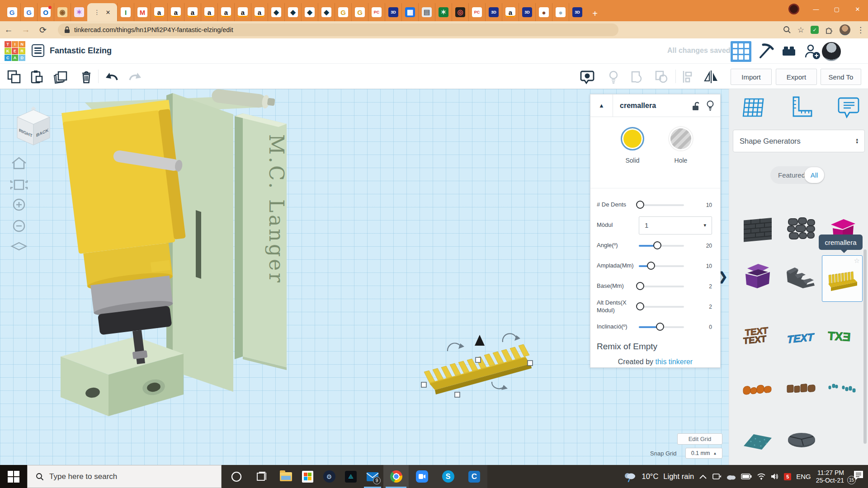 This screenshot has width=868, height=488. I want to click on featured-option: Featured, so click(788, 175).